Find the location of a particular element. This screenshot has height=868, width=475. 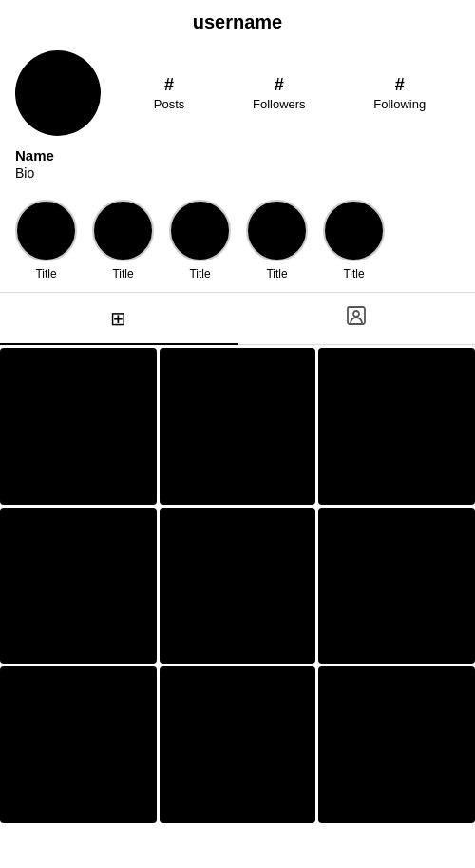

highlight-item-2: Title is located at coordinates (124, 240).